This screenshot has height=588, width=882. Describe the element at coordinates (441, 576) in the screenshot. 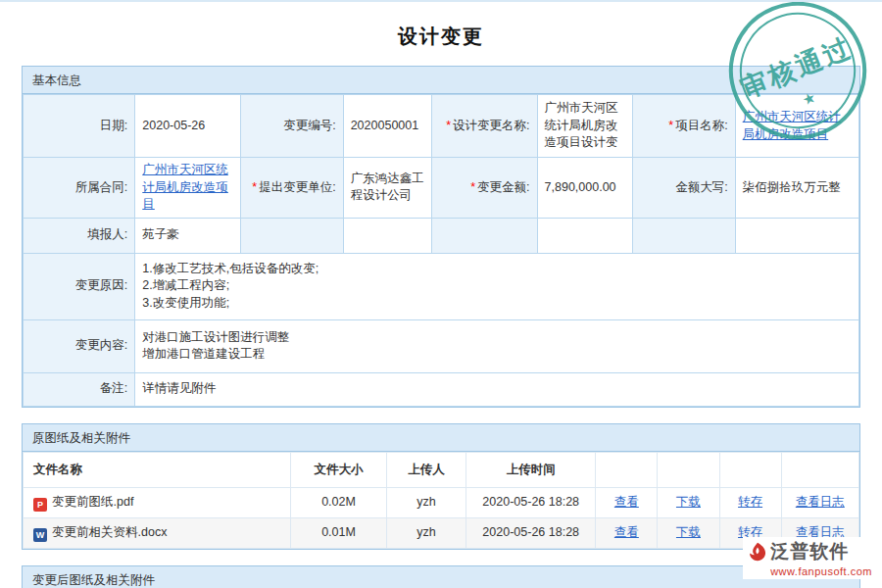

I see `after-attachments-panel: 变更后图纸及相关附件` at that location.